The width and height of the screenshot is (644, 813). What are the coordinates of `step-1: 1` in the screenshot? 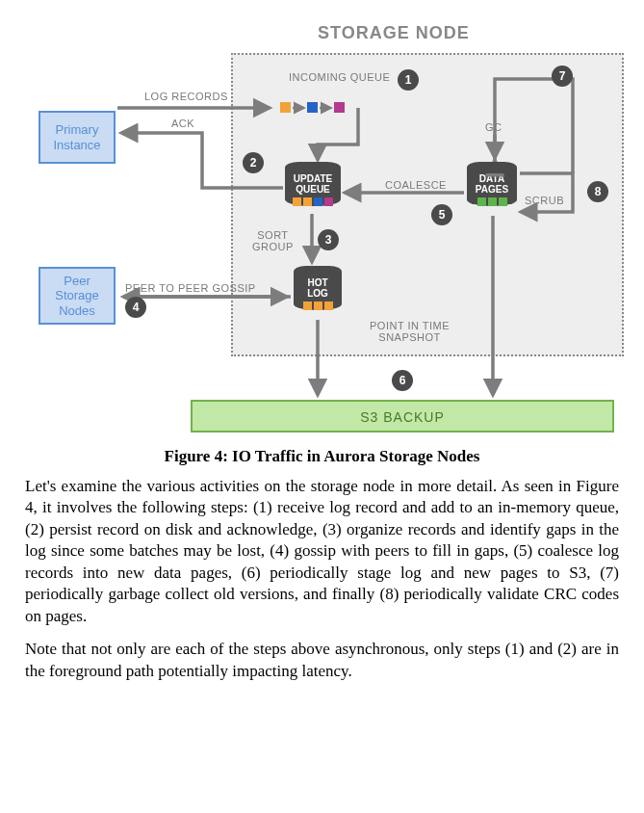 It's located at (408, 80).